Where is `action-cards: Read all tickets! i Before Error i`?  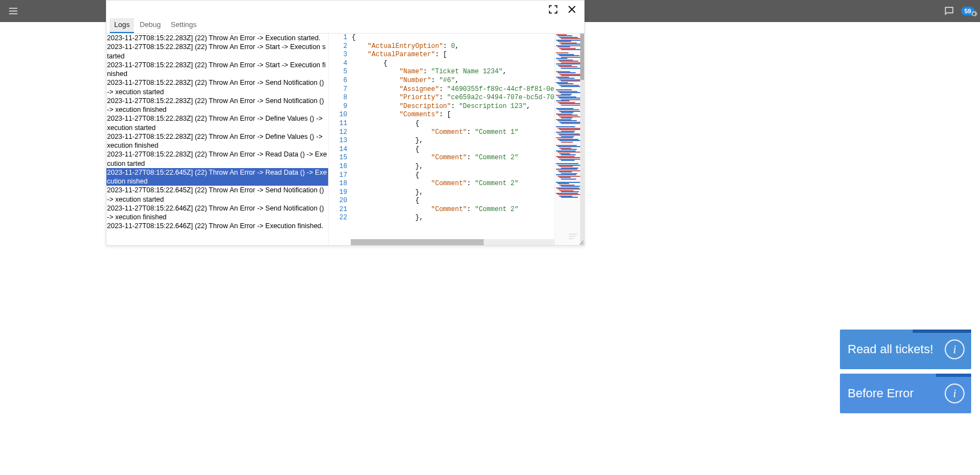
action-cards: Read all tickets! i Before Error i is located at coordinates (906, 371).